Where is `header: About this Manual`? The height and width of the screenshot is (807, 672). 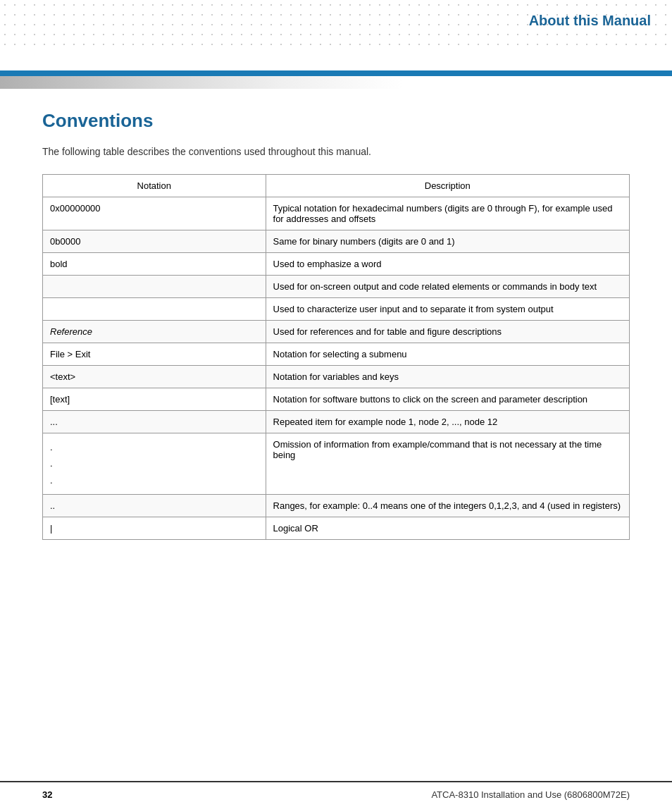
header: About this Manual is located at coordinates (336, 35).